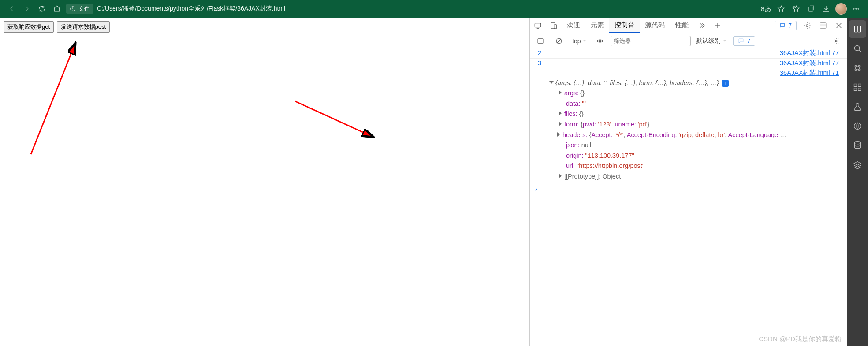 The width and height of the screenshot is (868, 346). I want to click on console-prompt: ›, so click(689, 189).